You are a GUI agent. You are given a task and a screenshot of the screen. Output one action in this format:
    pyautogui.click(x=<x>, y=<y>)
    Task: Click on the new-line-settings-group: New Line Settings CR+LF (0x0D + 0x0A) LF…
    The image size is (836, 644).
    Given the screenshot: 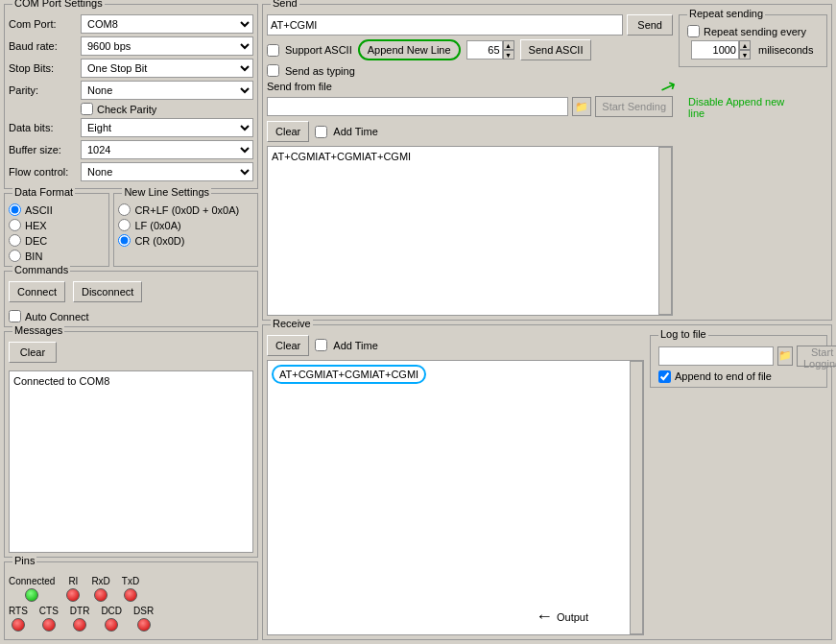 What is the action you would take?
    pyautogui.click(x=186, y=230)
    